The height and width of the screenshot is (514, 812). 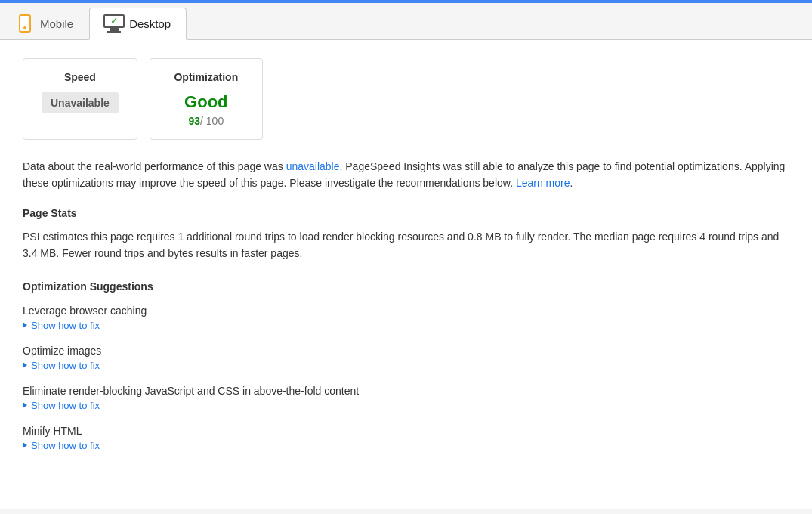 What do you see at coordinates (25, 23) in the screenshot?
I see `mobile-icon` at bounding box center [25, 23].